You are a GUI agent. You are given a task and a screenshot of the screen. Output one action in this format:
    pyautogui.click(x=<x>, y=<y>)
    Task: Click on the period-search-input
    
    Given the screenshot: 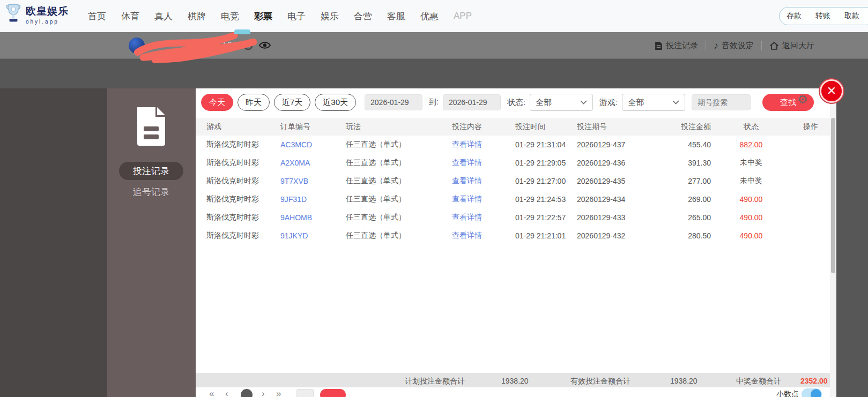 What is the action you would take?
    pyautogui.click(x=721, y=102)
    